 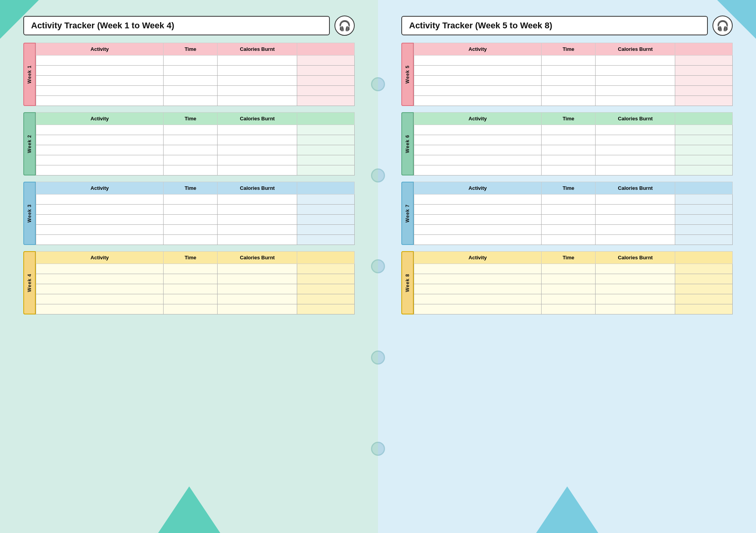 I want to click on week-5-header-activity: Activity, so click(x=478, y=49).